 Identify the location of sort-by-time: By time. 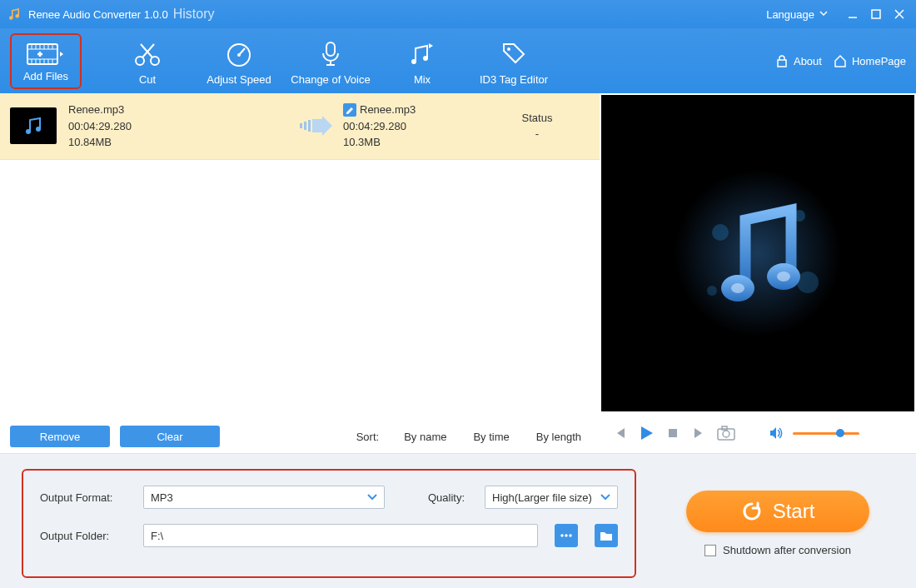
(491, 436).